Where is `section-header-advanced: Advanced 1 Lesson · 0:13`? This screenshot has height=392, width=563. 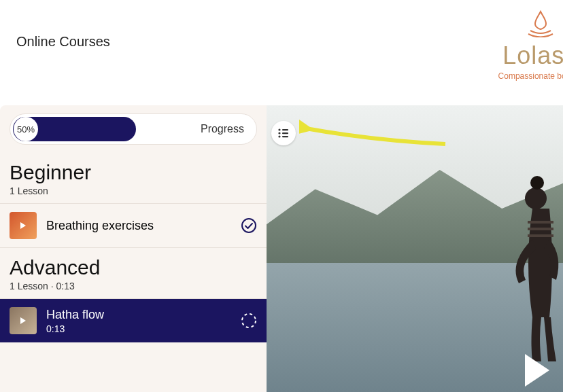 section-header-advanced: Advanced 1 Lesson · 0:13 is located at coordinates (133, 273).